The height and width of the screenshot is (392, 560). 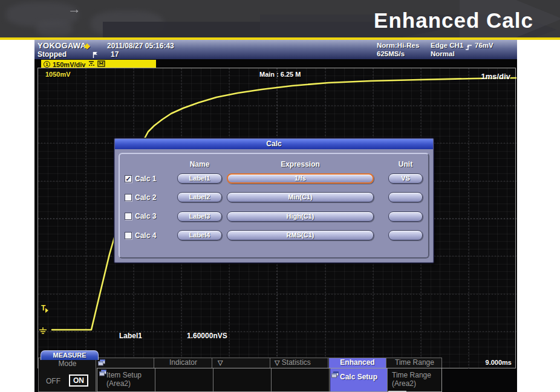 What do you see at coordinates (405, 179) in the screenshot?
I see `calc1-unit-button: VS` at bounding box center [405, 179].